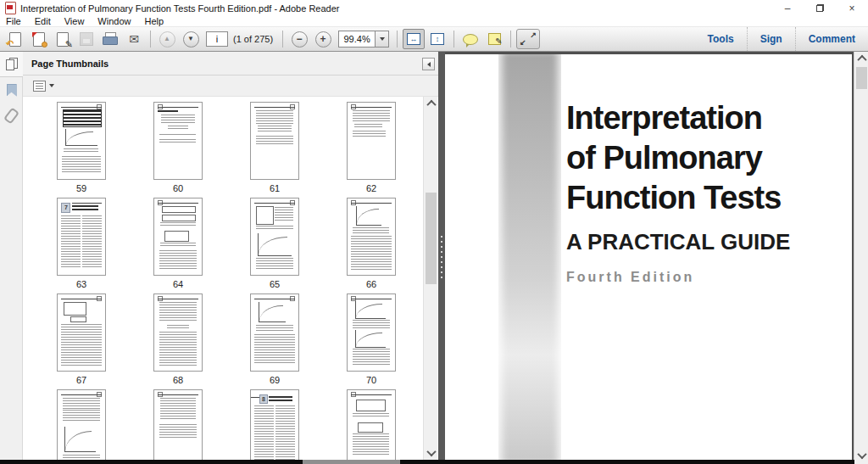 The width and height of the screenshot is (868, 464). Describe the element at coordinates (81, 341) in the screenshot. I see `page-thumbnail-67: 67` at that location.